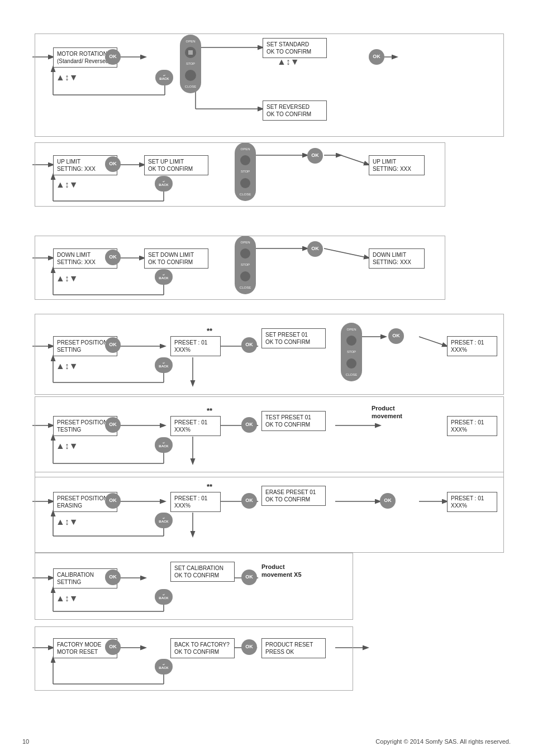  Describe the element at coordinates (164, 78) in the screenshot. I see `back-btn-row1: ↵ BACK` at that location.